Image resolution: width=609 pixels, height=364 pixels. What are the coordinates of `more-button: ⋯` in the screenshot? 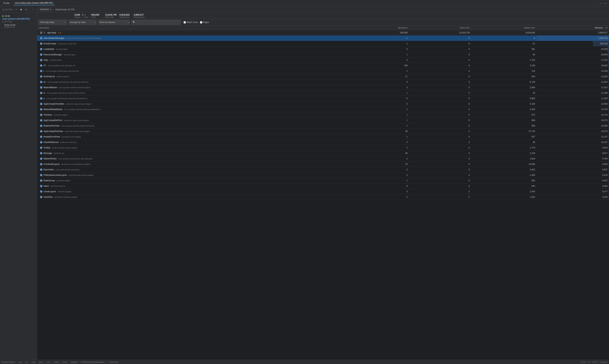 It's located at (601, 3).